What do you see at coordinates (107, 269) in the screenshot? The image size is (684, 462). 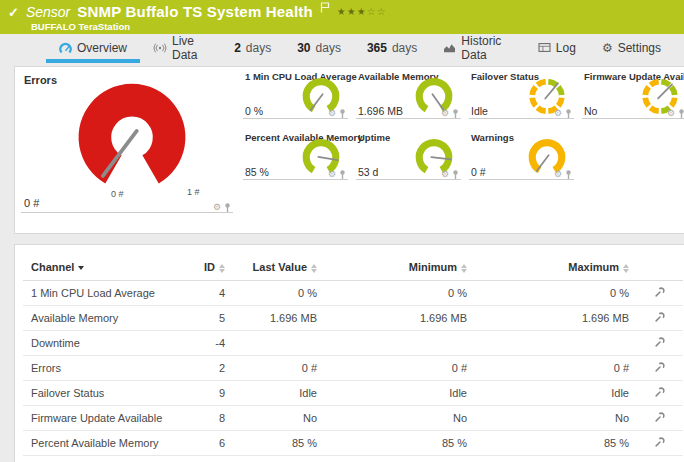 I see `column-header-channel: Channel` at bounding box center [107, 269].